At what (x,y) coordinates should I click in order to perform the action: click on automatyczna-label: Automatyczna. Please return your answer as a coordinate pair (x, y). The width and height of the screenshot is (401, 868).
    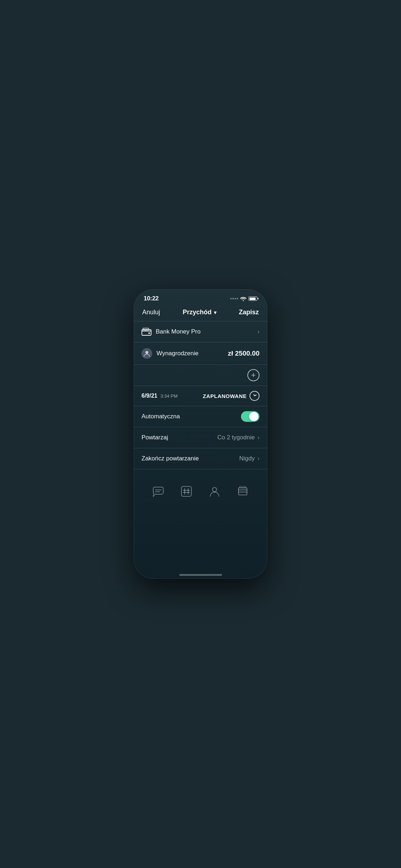
    Looking at the image, I should click on (161, 417).